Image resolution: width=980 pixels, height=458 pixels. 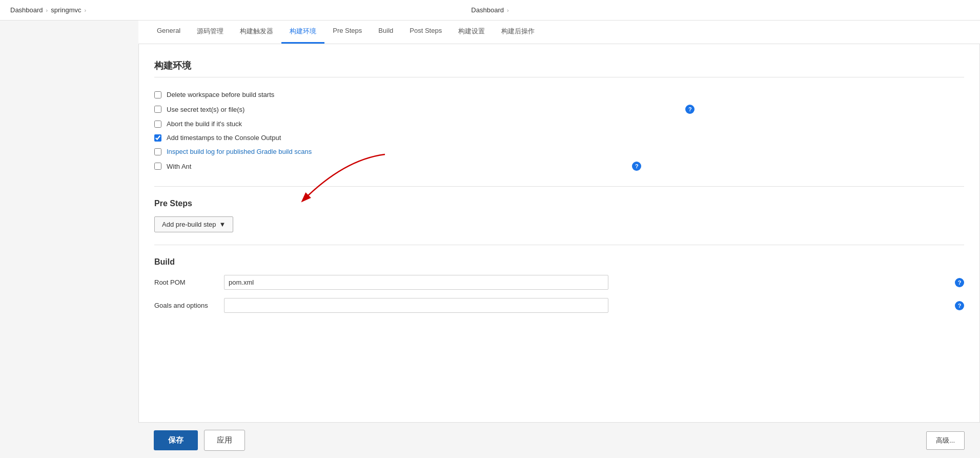 I want to click on help-icon-root-pom: ?, so click(x=959, y=283).